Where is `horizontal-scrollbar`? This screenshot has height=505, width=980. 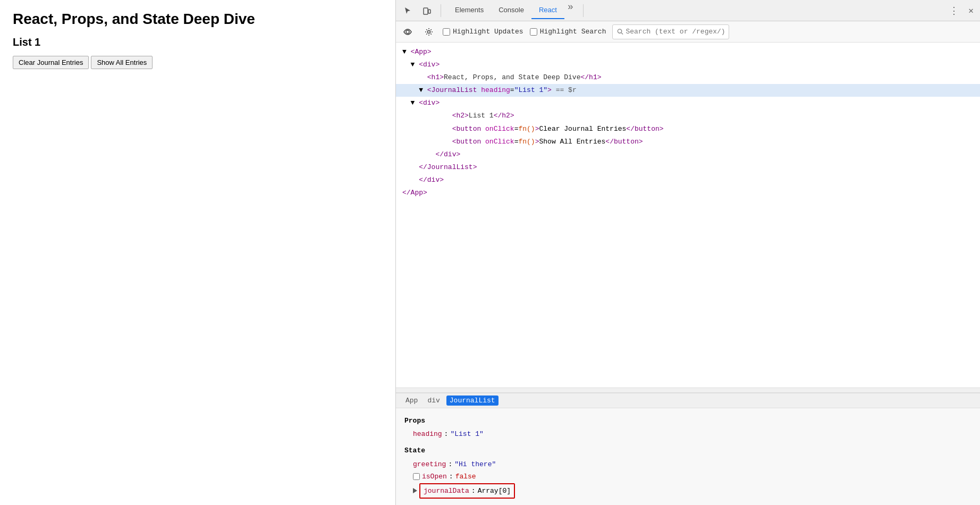 horizontal-scrollbar is located at coordinates (688, 390).